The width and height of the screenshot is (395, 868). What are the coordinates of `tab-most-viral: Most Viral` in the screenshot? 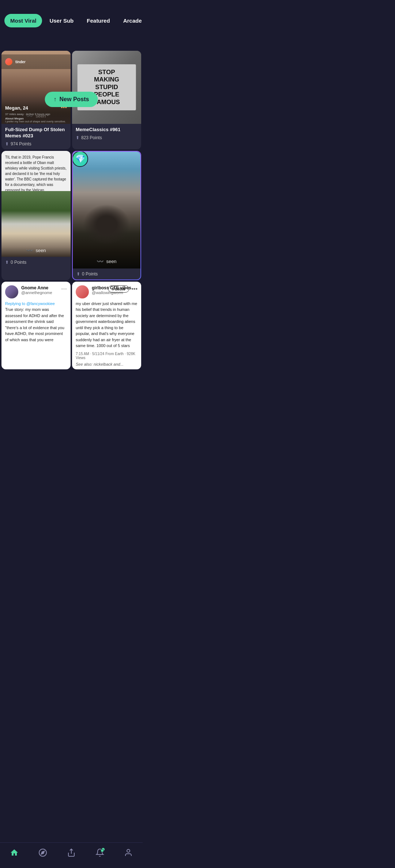 It's located at (23, 20).